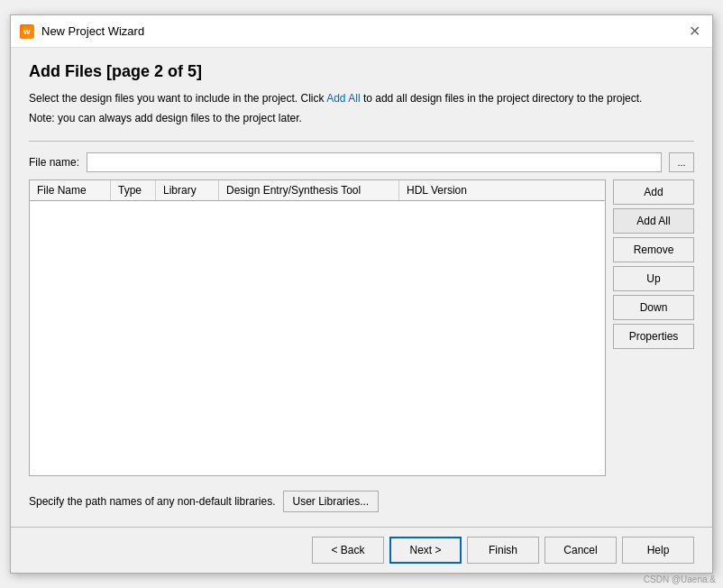 This screenshot has width=723, height=588. Describe the element at coordinates (188, 190) in the screenshot. I see `col-header-library: Library` at that location.